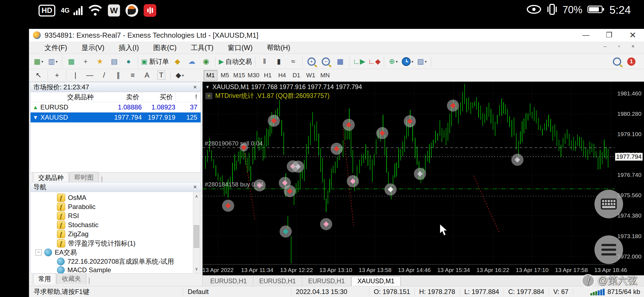  What do you see at coordinates (609, 204) in the screenshot?
I see `floating-keyboard-button` at bounding box center [609, 204].